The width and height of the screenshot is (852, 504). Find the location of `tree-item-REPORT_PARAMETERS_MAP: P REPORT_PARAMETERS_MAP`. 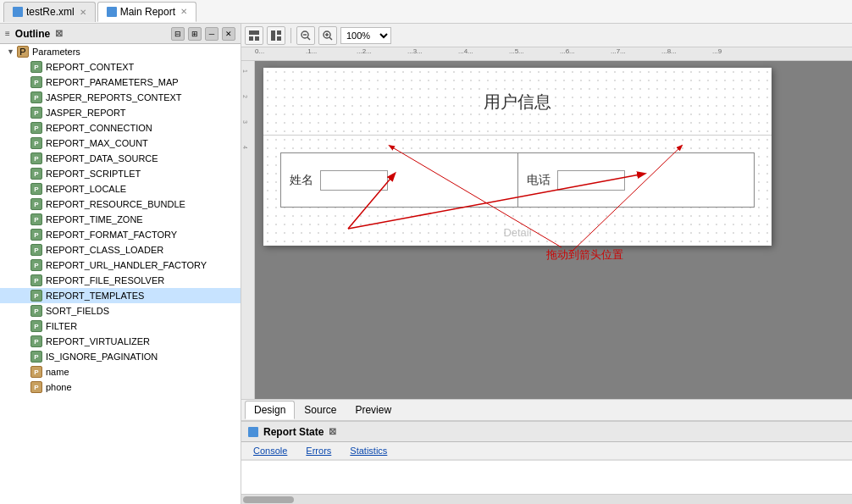

tree-item-REPORT_PARAMETERS_MAP: P REPORT_PARAMETERS_MAP is located at coordinates (120, 82).